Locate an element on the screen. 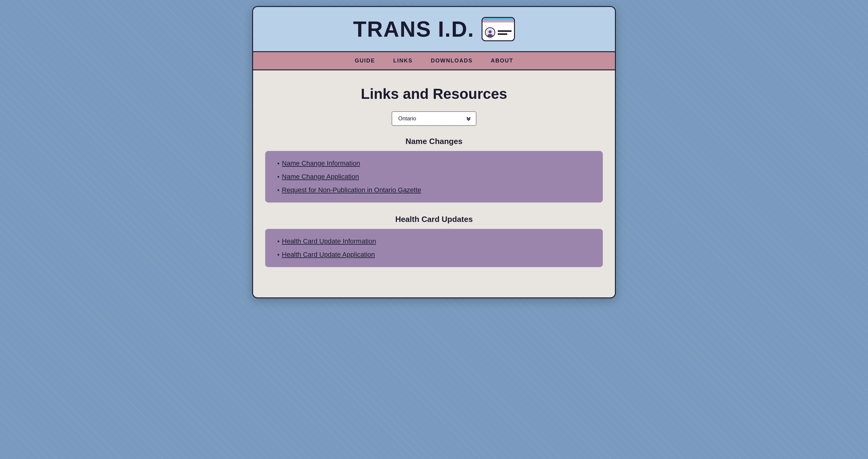 The width and height of the screenshot is (868, 459). main-nav: GUIDE LINKS DOWNLOADS ABOUT is located at coordinates (434, 61).